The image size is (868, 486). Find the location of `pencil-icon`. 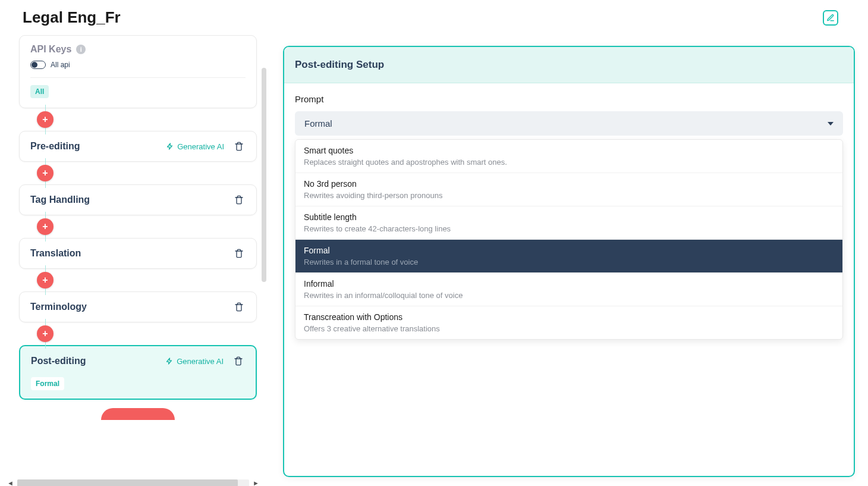

pencil-icon is located at coordinates (831, 18).